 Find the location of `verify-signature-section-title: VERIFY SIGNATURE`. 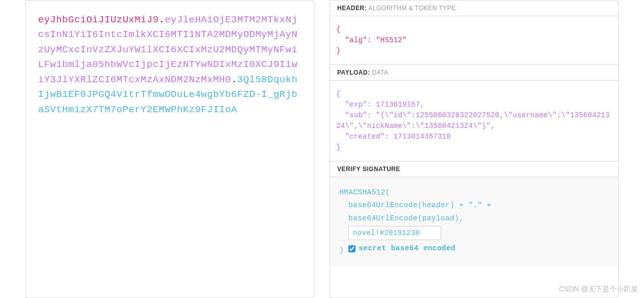

verify-signature-section-title: VERIFY SIGNATURE is located at coordinates (474, 169).